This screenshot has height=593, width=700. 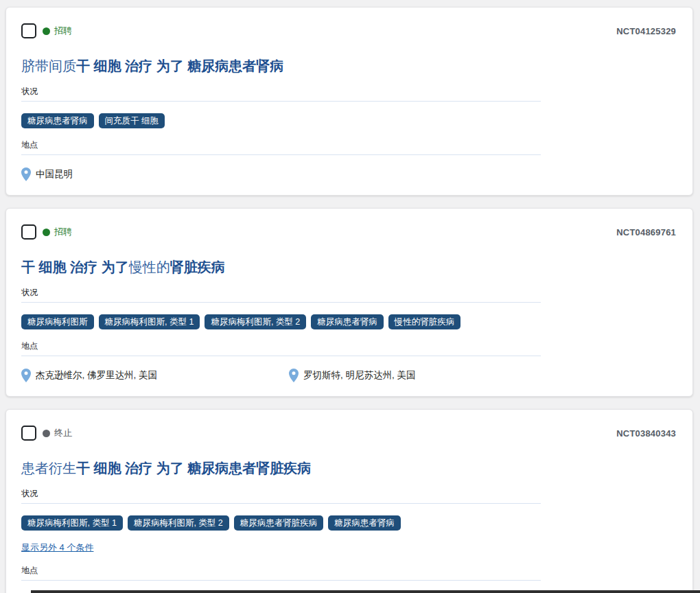 I want to click on condition-tag: 间充质干 细胞, so click(x=132, y=121).